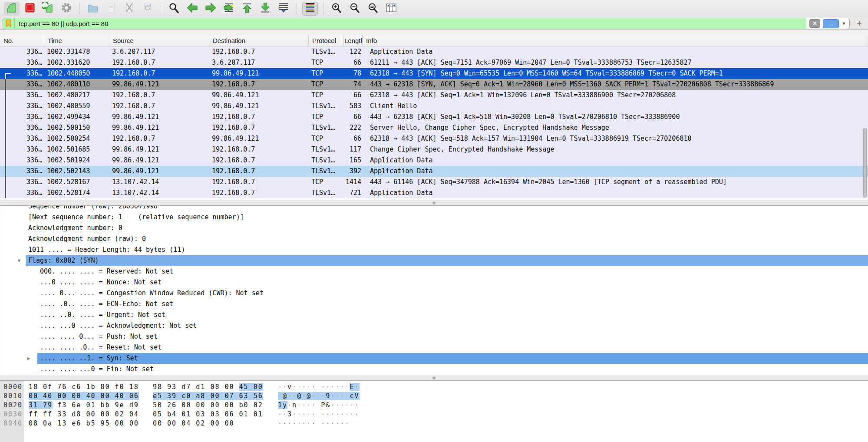 This screenshot has width=868, height=442. What do you see at coordinates (373, 9) in the screenshot?
I see `zoom-100-button` at bounding box center [373, 9].